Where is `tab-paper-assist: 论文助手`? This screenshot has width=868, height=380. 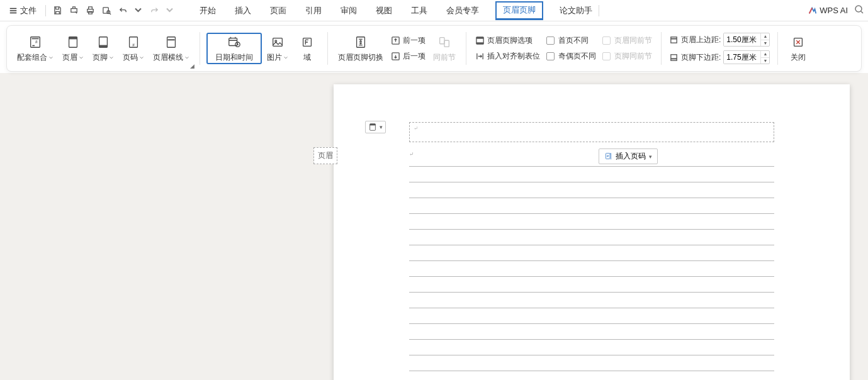
tab-paper-assist: 论文助手 is located at coordinates (576, 11).